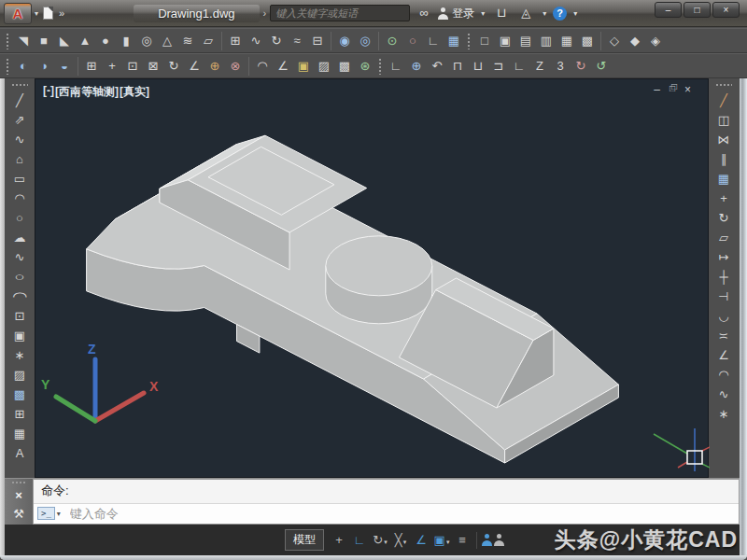 The image size is (747, 560). I want to click on fillet-edge-icon: ◠, so click(262, 66).